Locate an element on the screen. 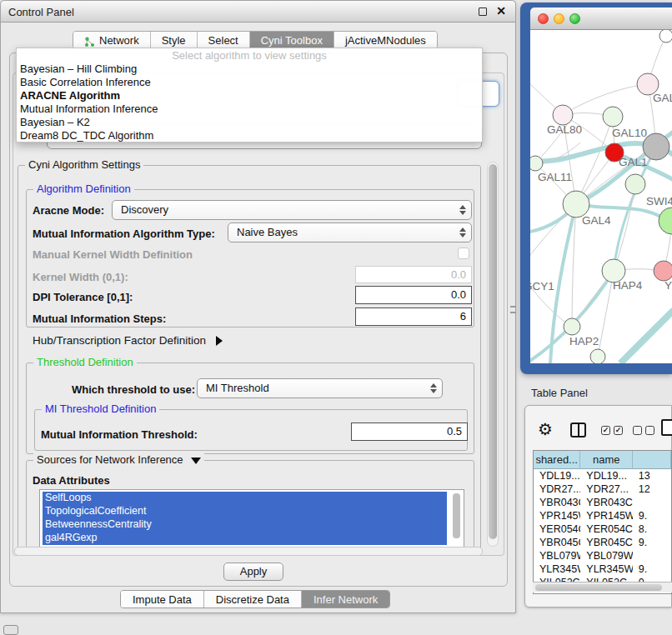 The width and height of the screenshot is (672, 635). collapsed-panel-button is located at coordinates (11, 630).